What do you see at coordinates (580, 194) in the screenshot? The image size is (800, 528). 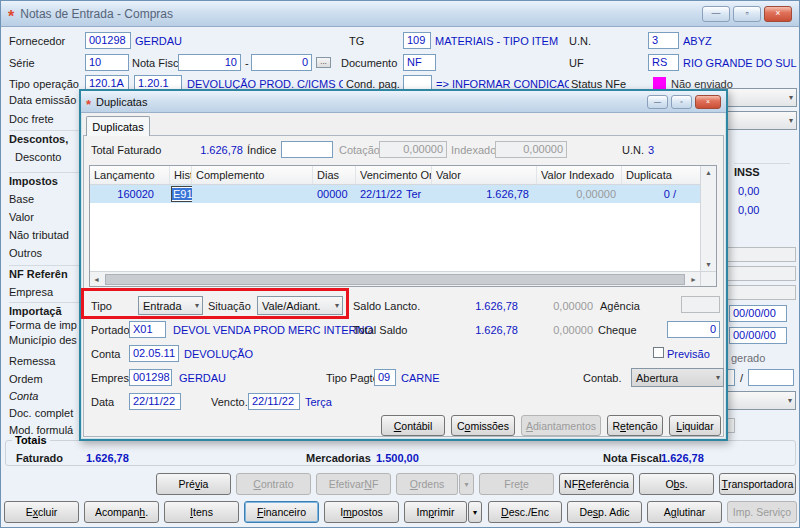 I see `cell-valor-indexado: 0,00000` at bounding box center [580, 194].